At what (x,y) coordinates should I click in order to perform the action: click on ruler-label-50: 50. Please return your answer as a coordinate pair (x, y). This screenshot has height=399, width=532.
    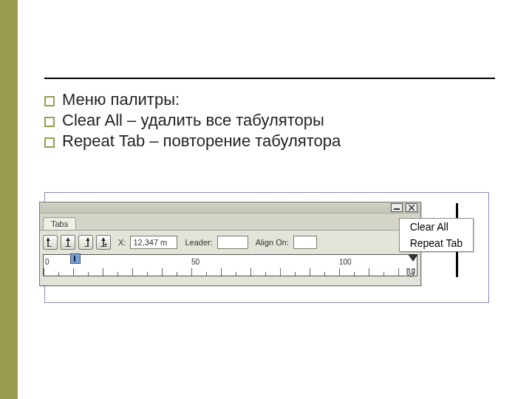
    Looking at the image, I should click on (195, 262).